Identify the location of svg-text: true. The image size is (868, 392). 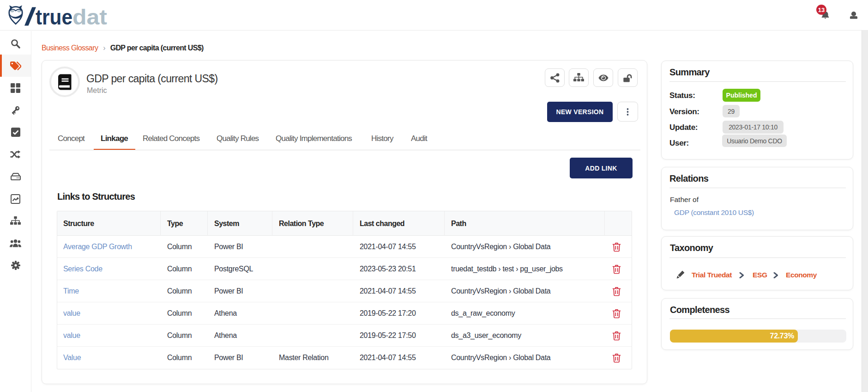
(54, 16).